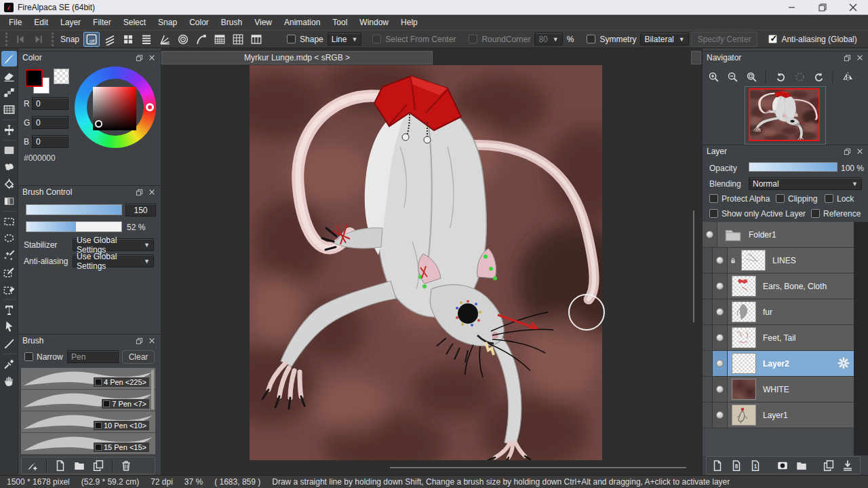 The width and height of the screenshot is (868, 488). I want to click on menu-brush: Brush, so click(232, 22).